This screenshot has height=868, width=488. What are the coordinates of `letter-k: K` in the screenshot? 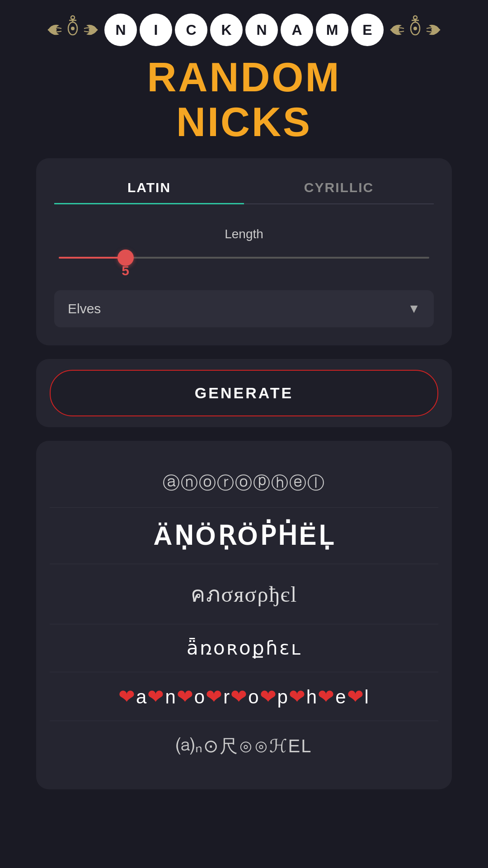 It's located at (226, 30).